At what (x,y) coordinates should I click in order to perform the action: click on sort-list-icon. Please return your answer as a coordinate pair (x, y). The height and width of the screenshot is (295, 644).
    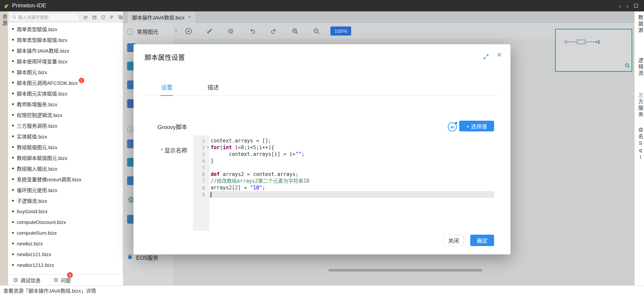
    Looking at the image, I should click on (112, 17).